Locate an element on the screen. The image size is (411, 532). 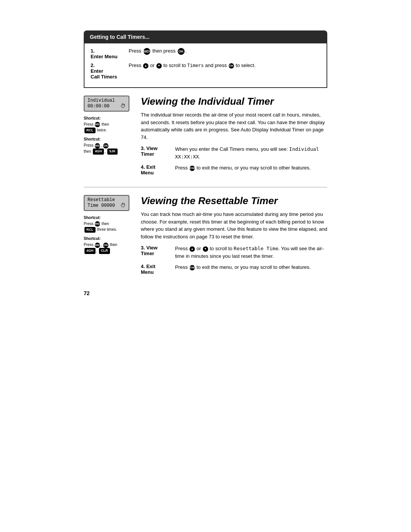
resettable-screen: Resettable Time 00000 ⏱ is located at coordinates (107, 203).